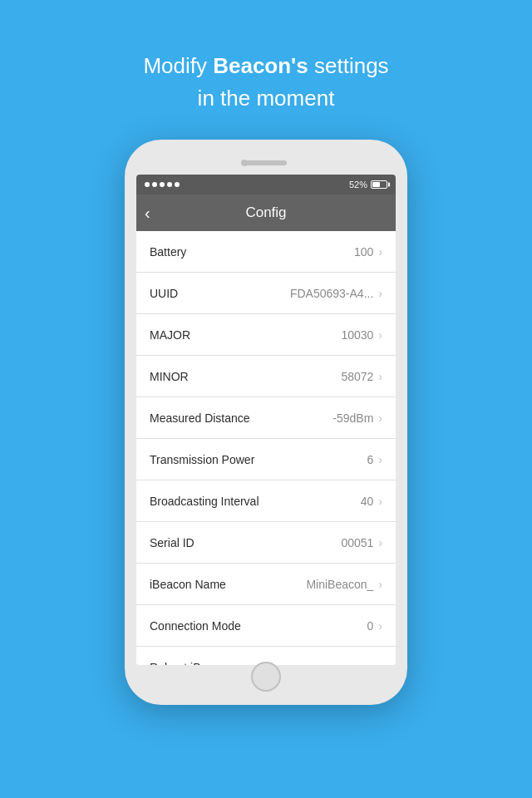 The height and width of the screenshot is (798, 532). What do you see at coordinates (362, 377) in the screenshot?
I see `row-right: 58072›` at bounding box center [362, 377].